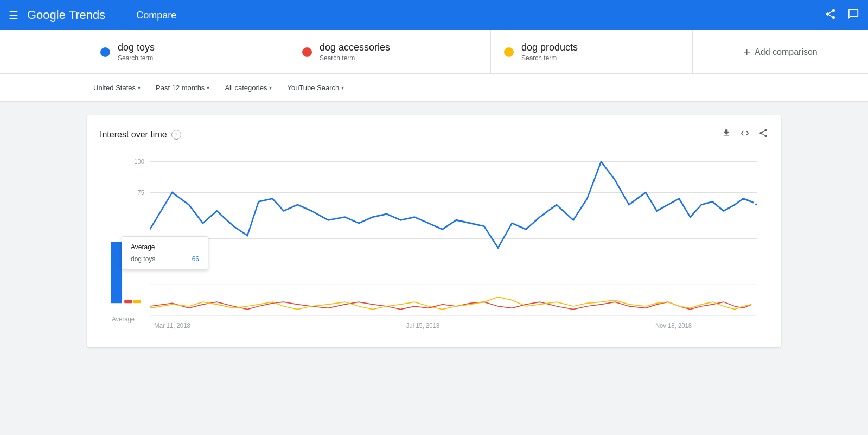  What do you see at coordinates (355, 58) in the screenshot?
I see `dog-accessories-type: Search term` at bounding box center [355, 58].